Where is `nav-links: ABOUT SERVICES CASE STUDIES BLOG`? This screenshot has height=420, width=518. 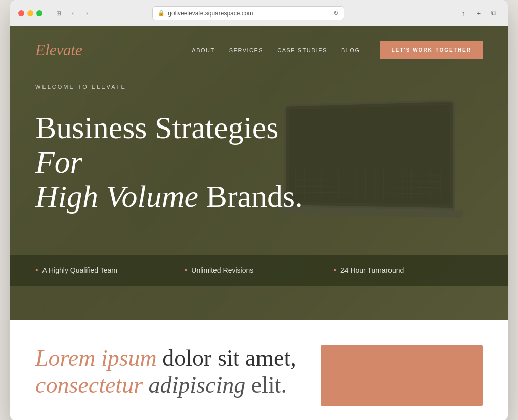 nav-links: ABOUT SERVICES CASE STUDIES BLOG is located at coordinates (276, 50).